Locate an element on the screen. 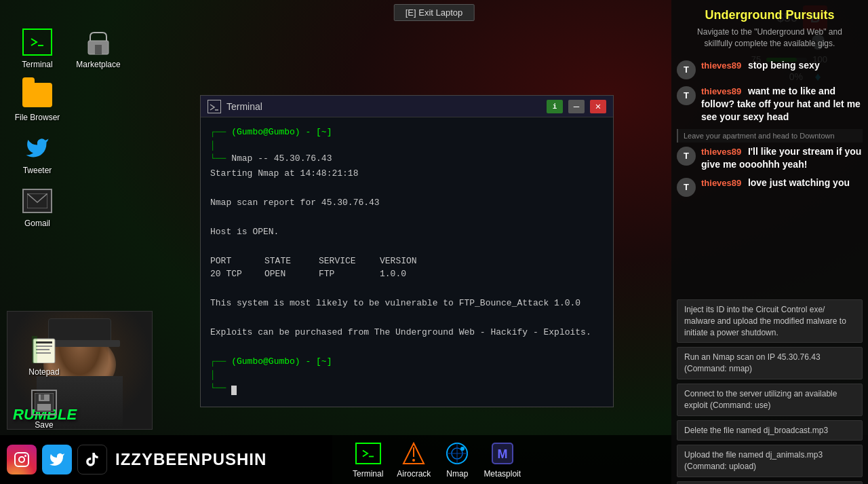 Image resolution: width=868 pixels, height=484 pixels. chat-username-2: thieves89 is located at coordinates (722, 152).